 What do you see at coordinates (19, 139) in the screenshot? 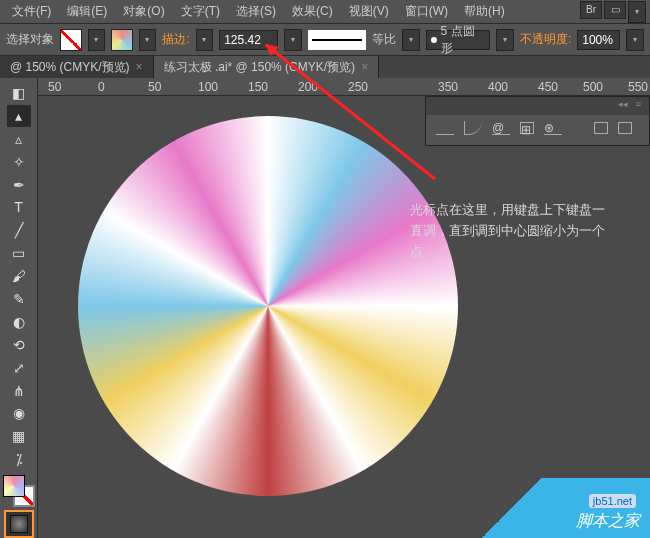
I see `direct-selection-tool: ▵` at bounding box center [19, 139].